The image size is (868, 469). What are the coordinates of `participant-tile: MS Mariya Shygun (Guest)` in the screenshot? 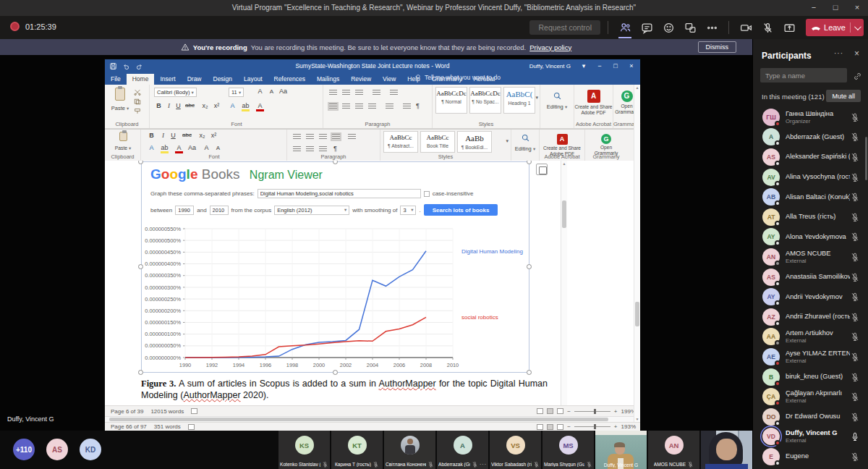 It's located at (569, 450).